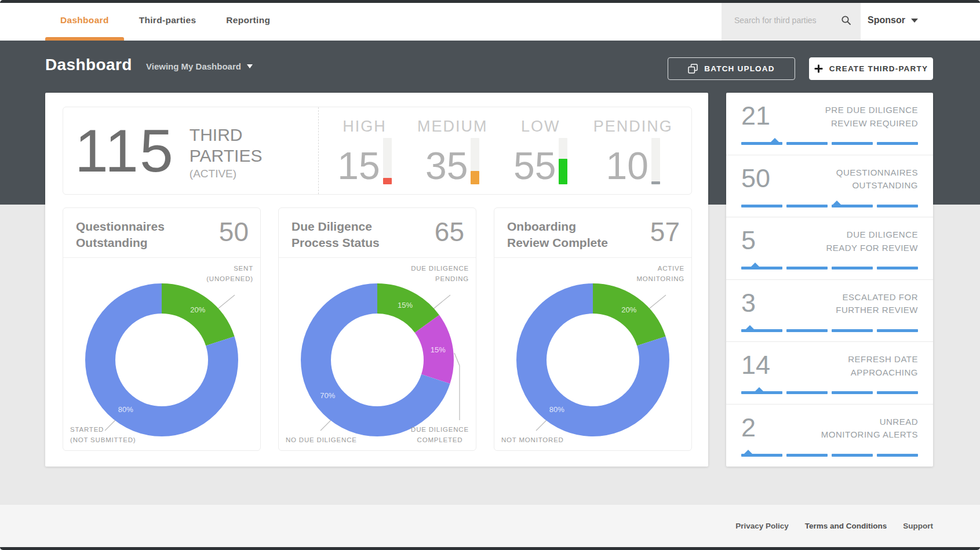  Describe the element at coordinates (846, 20) in the screenshot. I see `search-icon` at that location.